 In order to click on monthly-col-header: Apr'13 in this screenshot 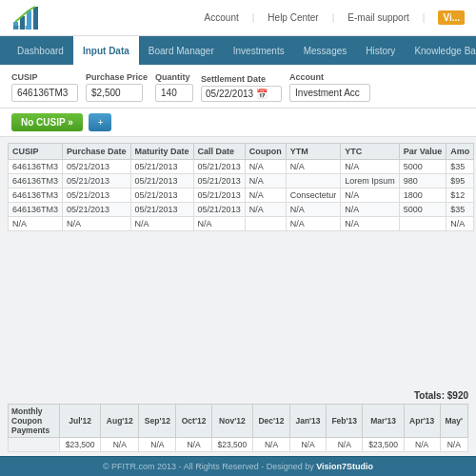, I will do `click(422, 421)`.